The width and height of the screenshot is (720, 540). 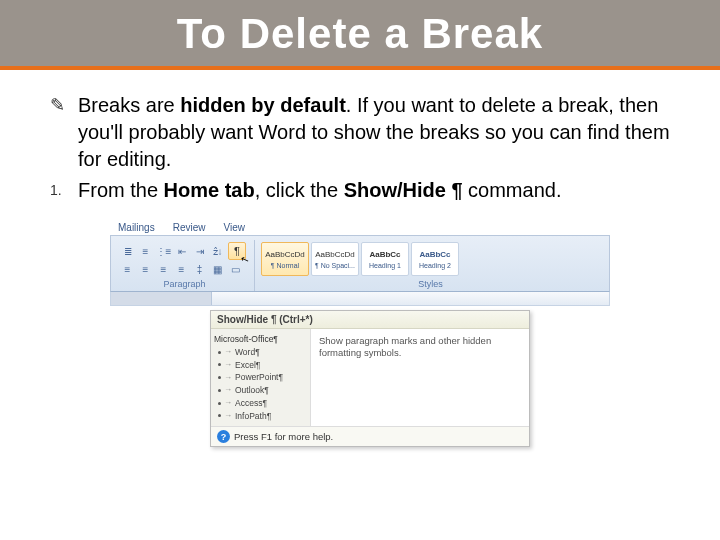 What do you see at coordinates (224, 436) in the screenshot?
I see `info-icon: ?` at bounding box center [224, 436].